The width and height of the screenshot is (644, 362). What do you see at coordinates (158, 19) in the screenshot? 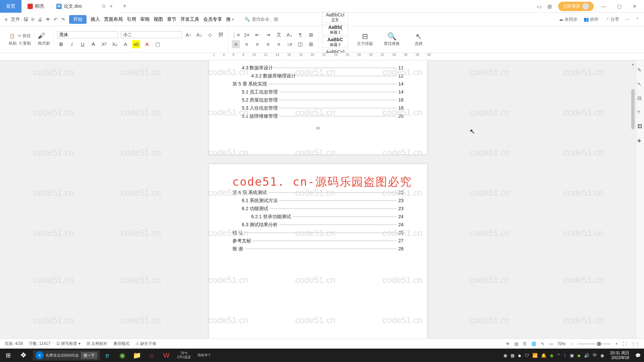
I see `menu-view: 视图` at bounding box center [158, 19].